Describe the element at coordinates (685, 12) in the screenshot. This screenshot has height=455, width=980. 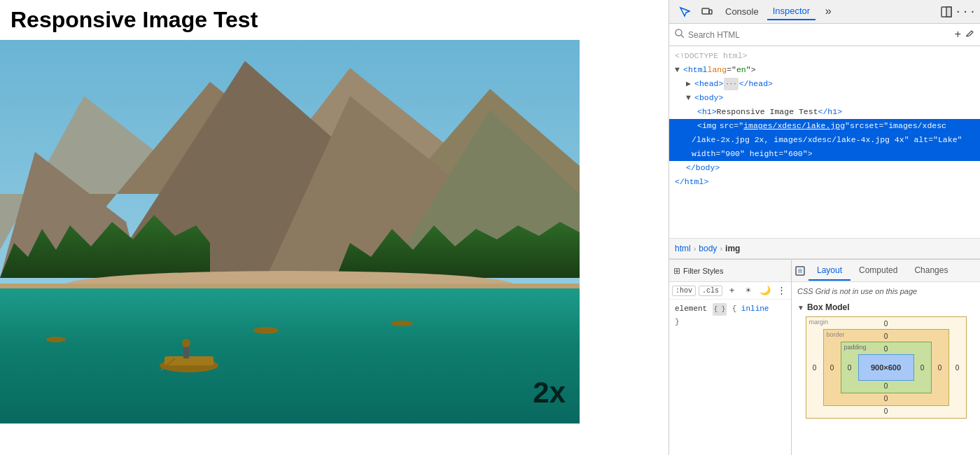
I see `inspector-picker-icon` at that location.